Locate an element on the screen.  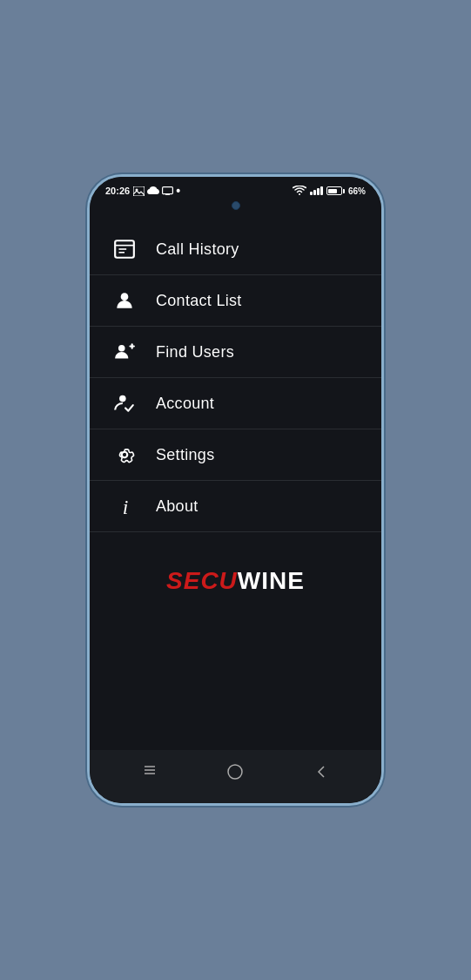
cloud-icon is located at coordinates (153, 191).